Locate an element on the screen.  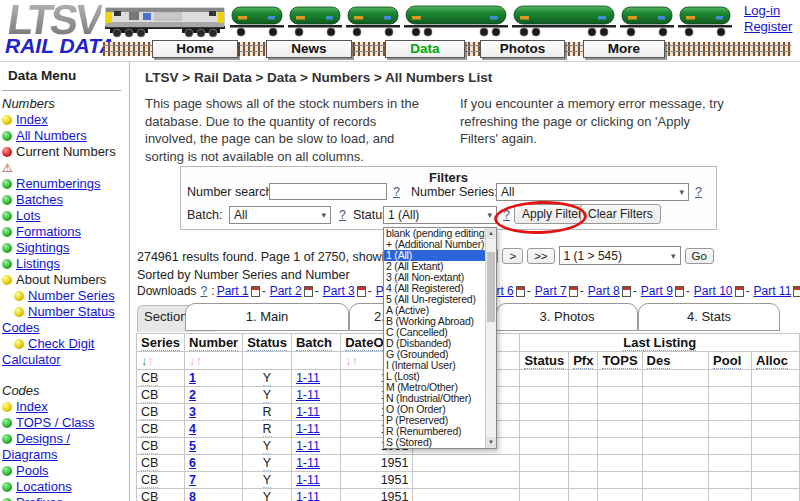
go-button: Go is located at coordinates (700, 256).